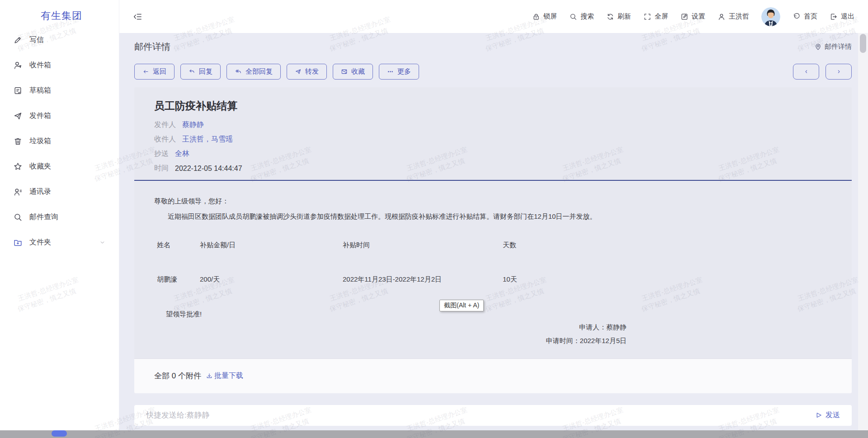  What do you see at coordinates (693, 16) in the screenshot?
I see `settings-button: 设置` at bounding box center [693, 16].